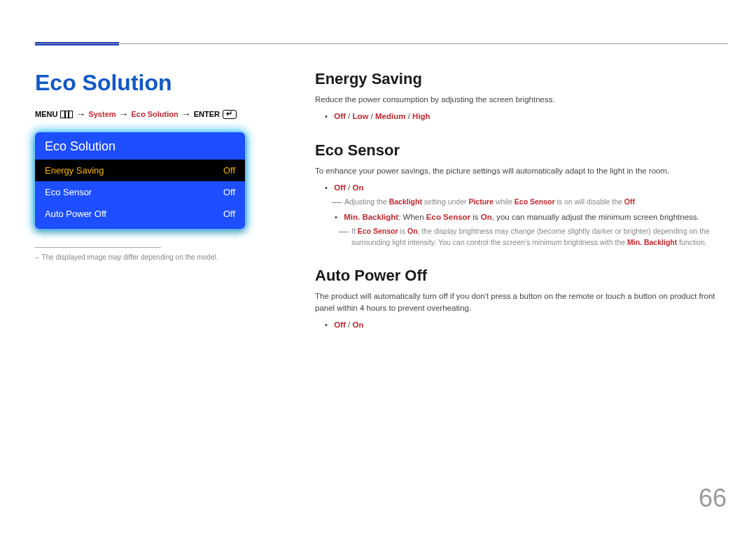 The width and height of the screenshot is (756, 534). What do you see at coordinates (713, 498) in the screenshot?
I see `page-number: 66` at bounding box center [713, 498].